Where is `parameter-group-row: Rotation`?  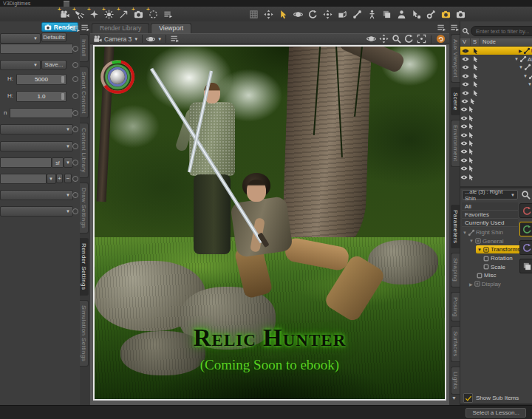
parameter-group-row: Rotation is located at coordinates (490, 259).